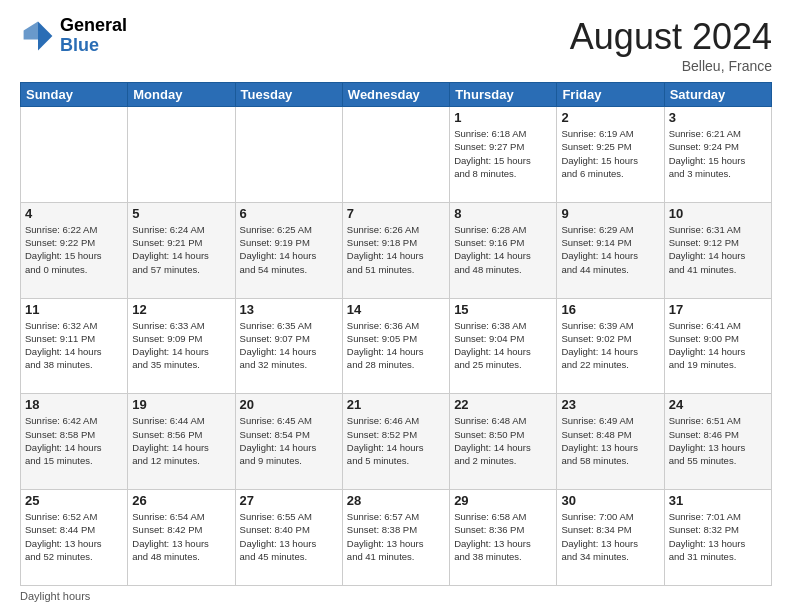 This screenshot has width=792, height=612. Describe the element at coordinates (74, 250) in the screenshot. I see `calendar-cell: 4Sunrise: 6:22 AM Sunset: 9:22 PM Daylig…` at that location.